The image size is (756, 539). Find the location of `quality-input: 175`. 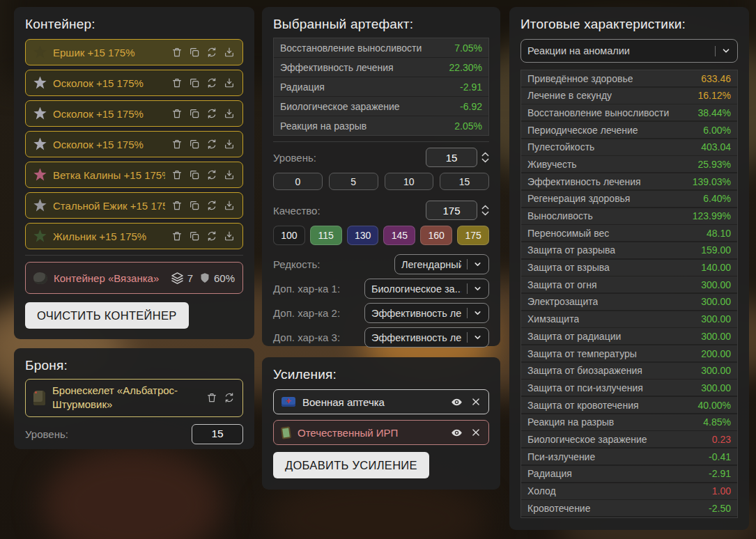

quality-input: 175 is located at coordinates (452, 210).